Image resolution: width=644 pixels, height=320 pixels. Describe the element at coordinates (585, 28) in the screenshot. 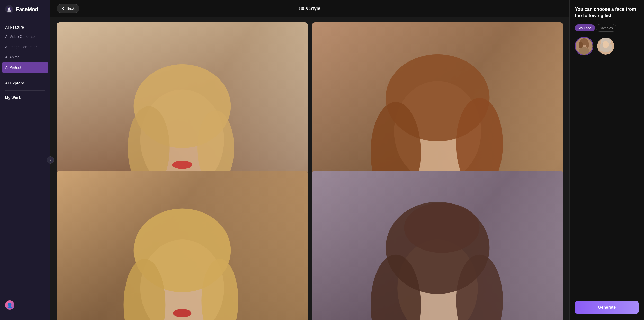

I see `tab-my-face: My Face` at that location.